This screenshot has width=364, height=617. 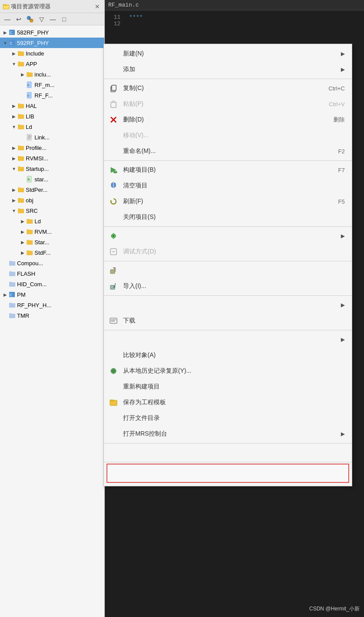 What do you see at coordinates (234, 17) in the screenshot?
I see `code-line-11: 11 ****` at bounding box center [234, 17].